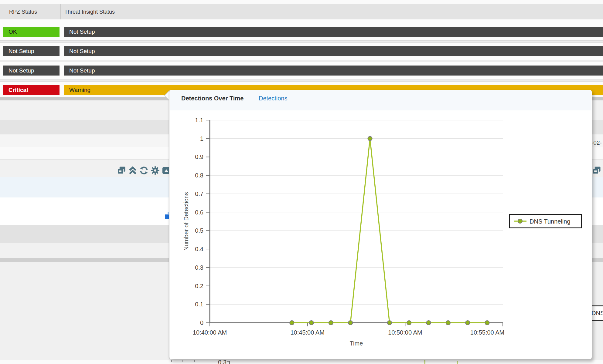 The height and width of the screenshot is (364, 603). I want to click on status-table-header: RPZ Status Threat Insight Status, so click(302, 12).